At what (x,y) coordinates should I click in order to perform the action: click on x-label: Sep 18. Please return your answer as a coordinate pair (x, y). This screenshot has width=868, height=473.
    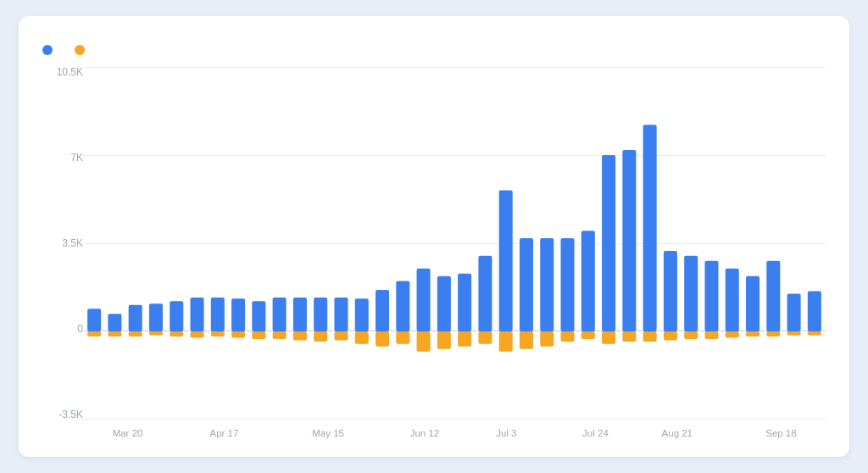
    Looking at the image, I should click on (781, 433).